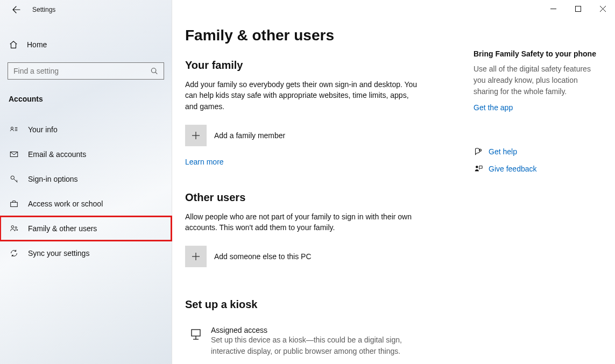 This screenshot has height=364, width=615. I want to click on arrow-left-icon, so click(16, 10).